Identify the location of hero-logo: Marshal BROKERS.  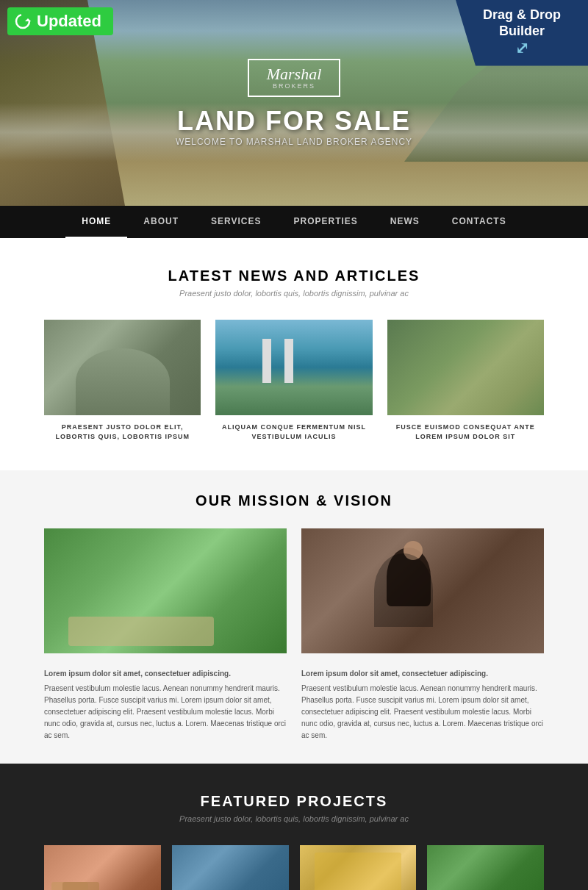
(294, 78).